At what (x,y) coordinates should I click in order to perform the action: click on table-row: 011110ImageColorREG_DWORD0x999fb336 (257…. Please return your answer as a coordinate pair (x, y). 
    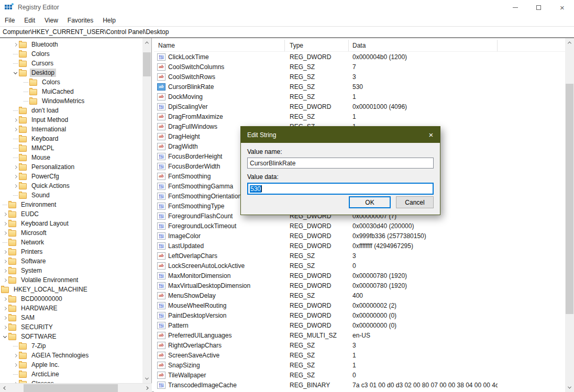
    Looking at the image, I should click on (359, 236).